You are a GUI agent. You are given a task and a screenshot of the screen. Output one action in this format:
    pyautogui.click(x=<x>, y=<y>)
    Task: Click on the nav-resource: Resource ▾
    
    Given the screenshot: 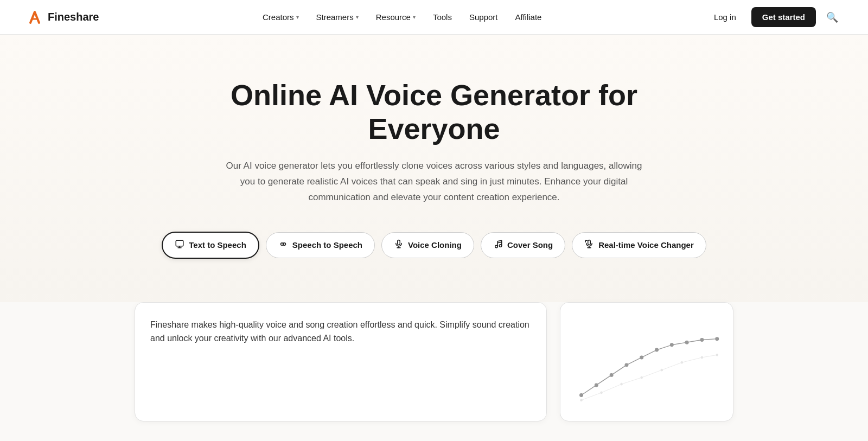 What is the action you would take?
    pyautogui.click(x=396, y=17)
    